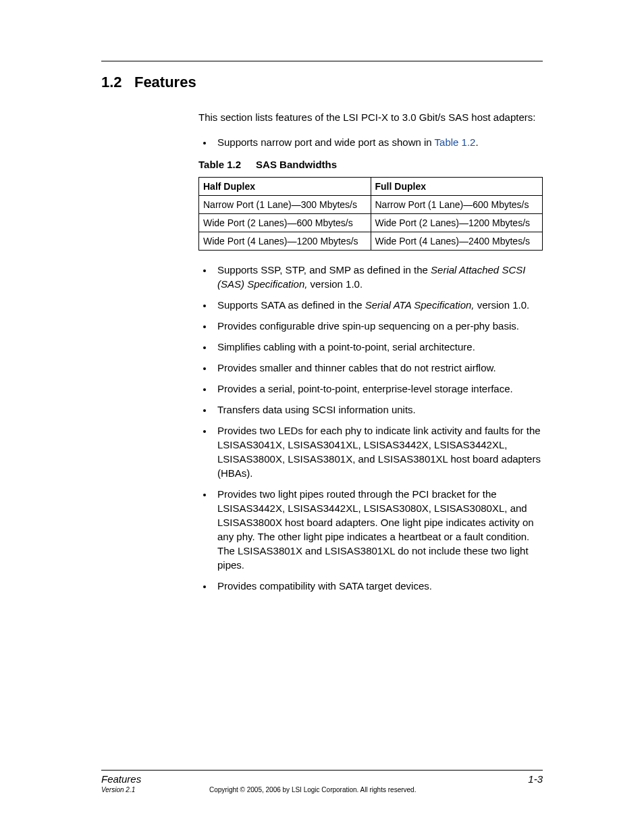  What do you see at coordinates (371, 205) in the screenshot?
I see `table-row: Narrow Port (1 Lane)—300 Mbytes/s Narrow…` at bounding box center [371, 205].